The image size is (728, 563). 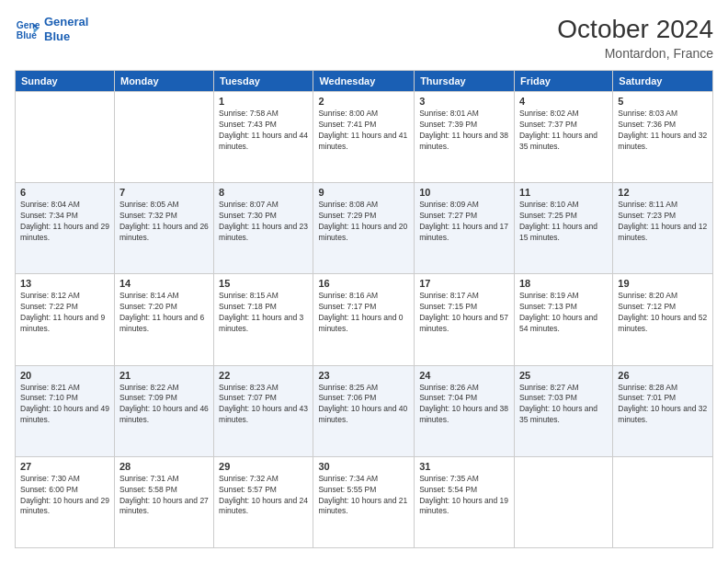 I want to click on day-info: Sunrise: 8:00 AMSunset: 7:41 PMDaylight:…, so click(x=364, y=131).